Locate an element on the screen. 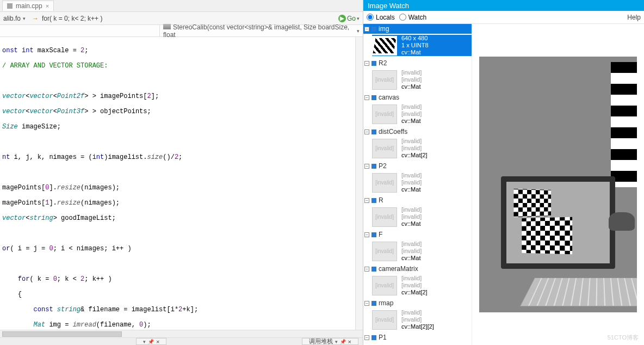 The width and height of the screenshot is (644, 345). variable-name: cameraMatrix is located at coordinates (398, 269).